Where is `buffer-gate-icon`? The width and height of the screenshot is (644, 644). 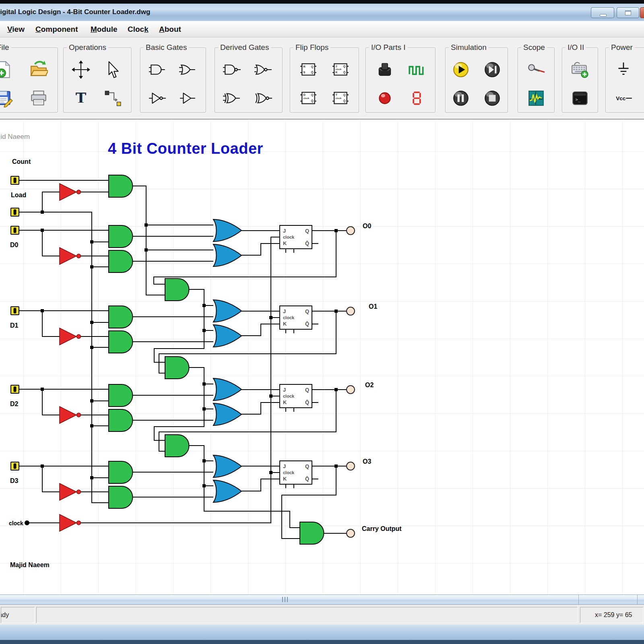 buffer-gate-icon is located at coordinates (188, 98).